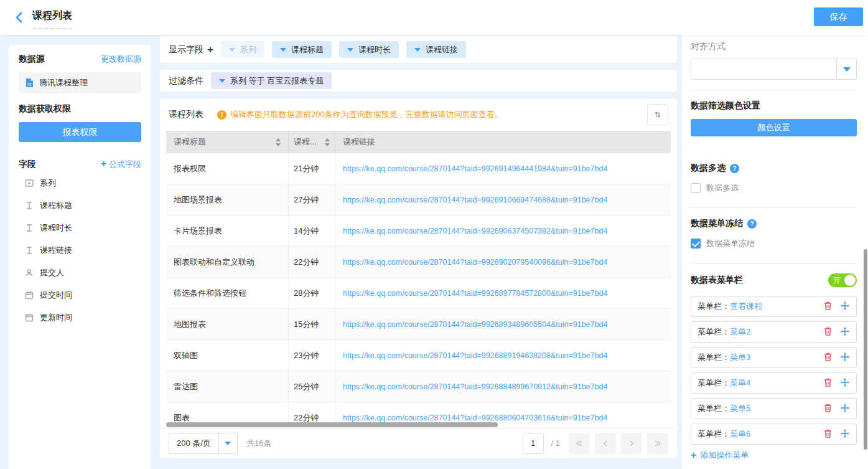 This screenshot has height=469, width=868. I want to click on column-header-course-duration: 课程..., so click(312, 142).